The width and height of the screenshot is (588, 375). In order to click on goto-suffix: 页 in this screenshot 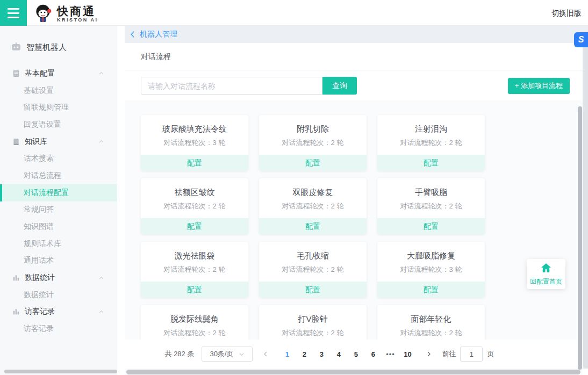, I will do `click(490, 354)`.